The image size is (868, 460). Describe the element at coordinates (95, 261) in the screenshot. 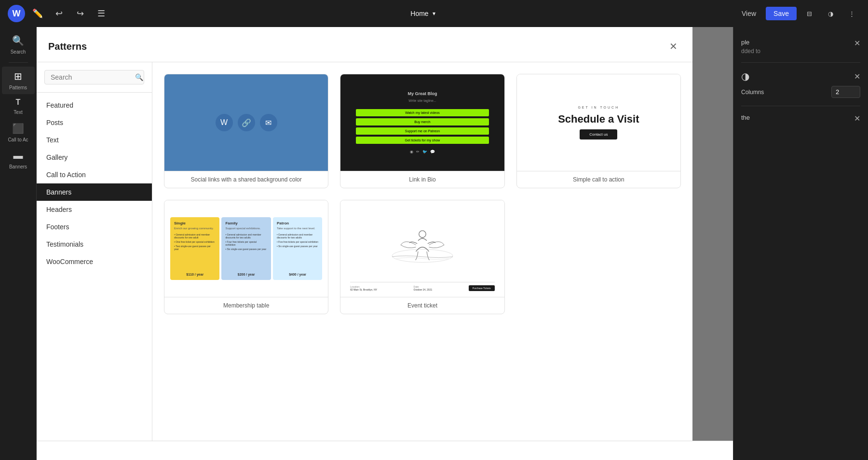

I see `patterns-nav: 🔍 Featured Posts Text Gallery Call to Ac…` at that location.